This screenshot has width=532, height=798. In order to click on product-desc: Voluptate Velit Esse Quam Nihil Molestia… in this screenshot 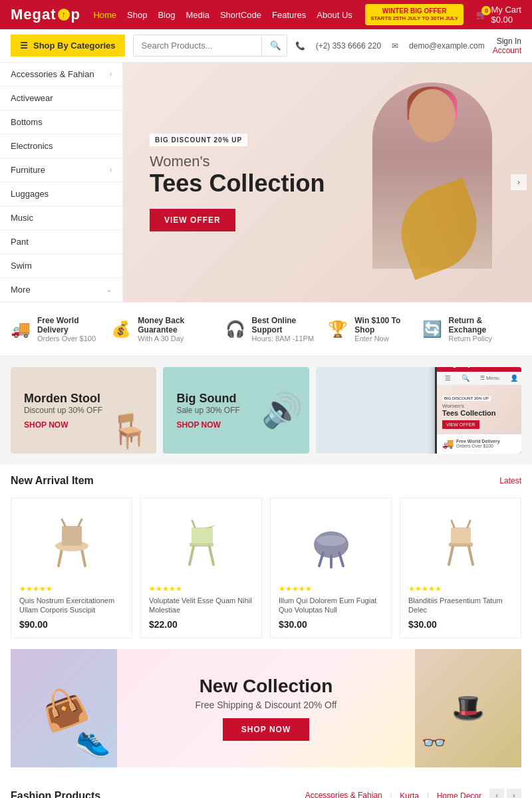, I will do `click(201, 605)`.